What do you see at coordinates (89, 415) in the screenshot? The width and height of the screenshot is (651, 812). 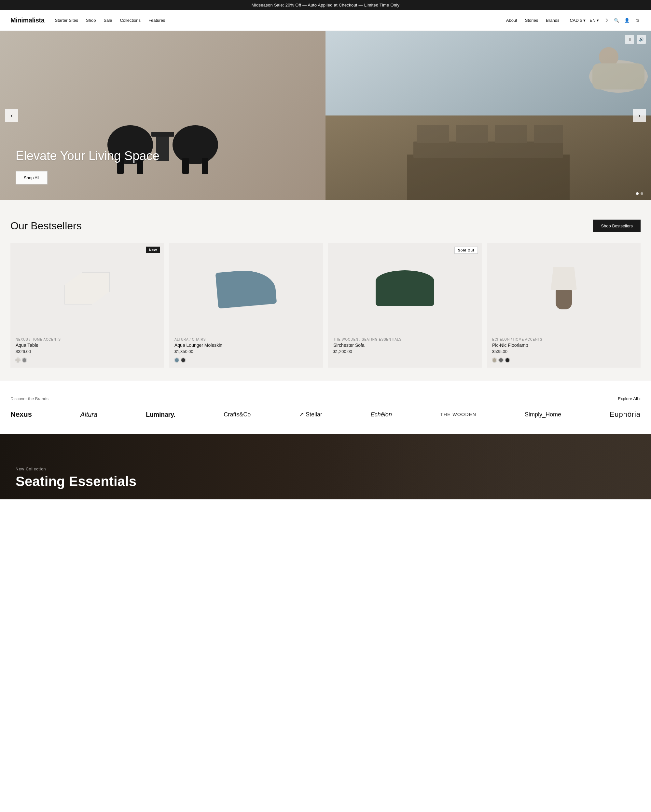 I see `brand-logo-altura: Altura` at bounding box center [89, 415].